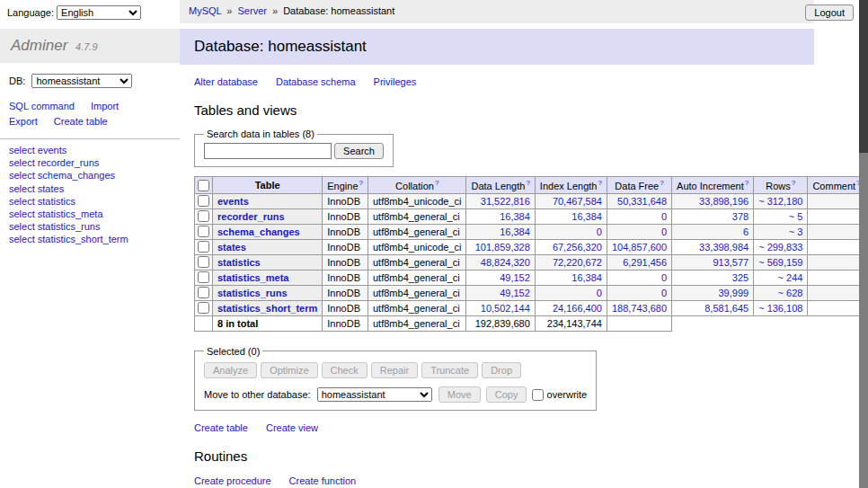  Describe the element at coordinates (259, 232) in the screenshot. I see `table-name-link: schema_changes` at that location.